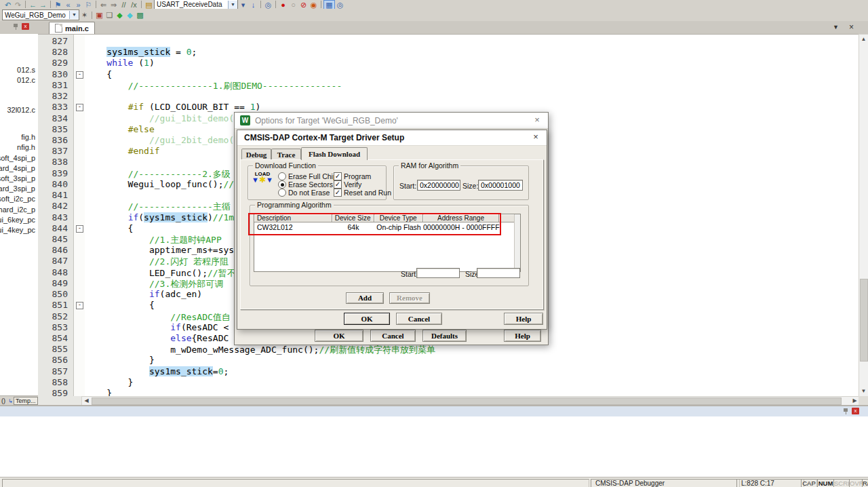 This screenshot has height=487, width=868. I want to click on radio-do-not-erase, so click(282, 193).